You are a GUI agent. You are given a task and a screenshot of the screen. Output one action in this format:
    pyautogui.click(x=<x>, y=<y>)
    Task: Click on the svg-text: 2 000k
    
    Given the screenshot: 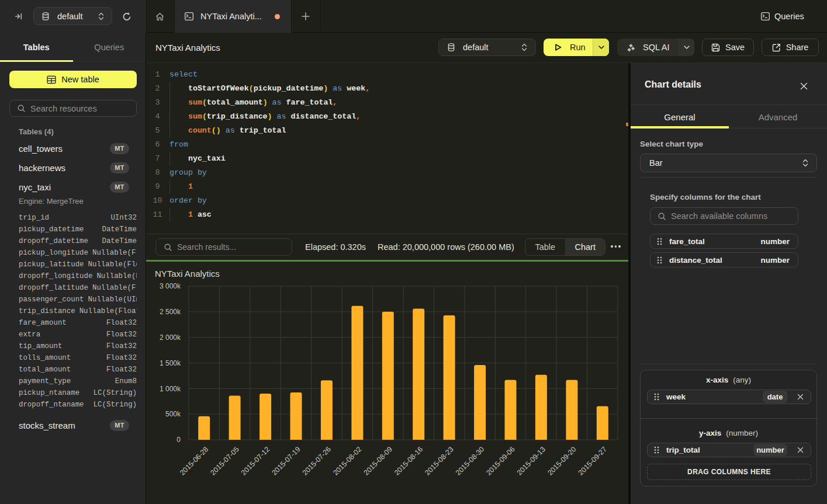 What is the action you would take?
    pyautogui.click(x=171, y=338)
    